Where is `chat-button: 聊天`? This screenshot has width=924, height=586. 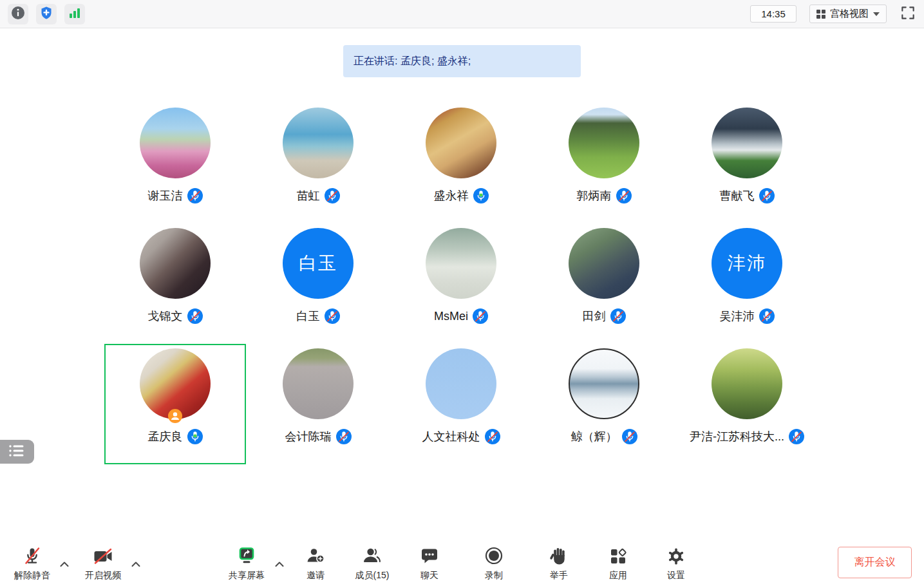
chat-button: 聊天 is located at coordinates (429, 563).